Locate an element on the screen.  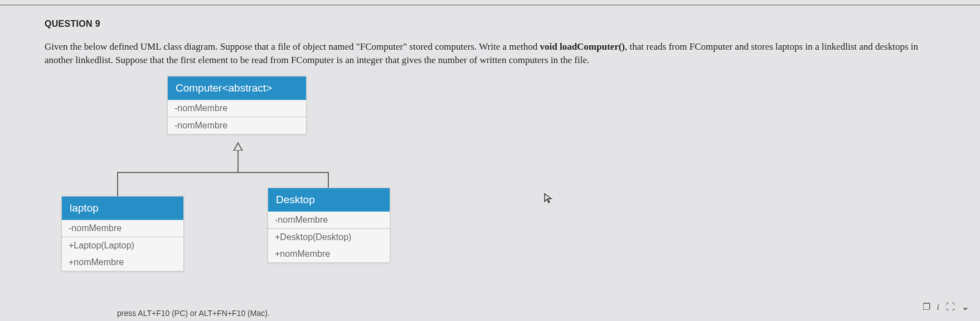
question-text-part1: Given the below defined UML class diagra… is located at coordinates (292, 47).